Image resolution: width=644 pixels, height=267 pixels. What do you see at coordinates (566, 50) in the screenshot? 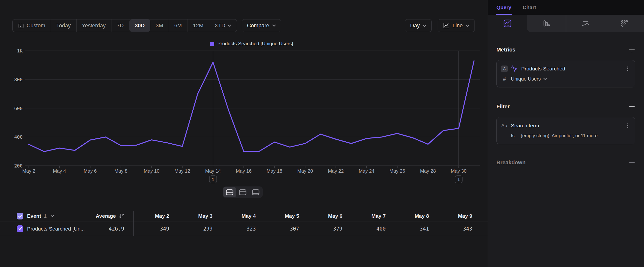
I see `metrics-section-header: Metrics` at bounding box center [566, 50].